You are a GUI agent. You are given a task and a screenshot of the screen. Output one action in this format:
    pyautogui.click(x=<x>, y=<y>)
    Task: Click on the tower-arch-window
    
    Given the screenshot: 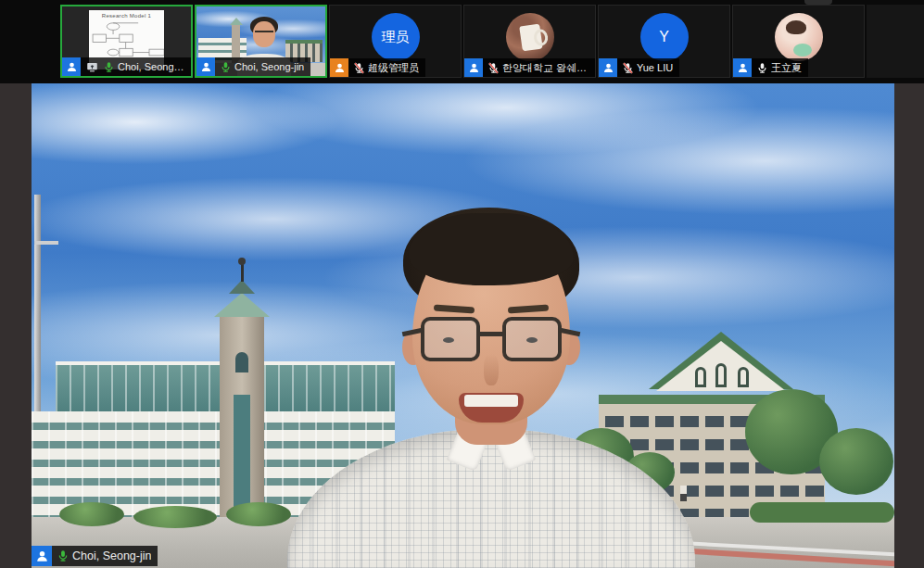 What is the action you would take?
    pyautogui.click(x=242, y=362)
    